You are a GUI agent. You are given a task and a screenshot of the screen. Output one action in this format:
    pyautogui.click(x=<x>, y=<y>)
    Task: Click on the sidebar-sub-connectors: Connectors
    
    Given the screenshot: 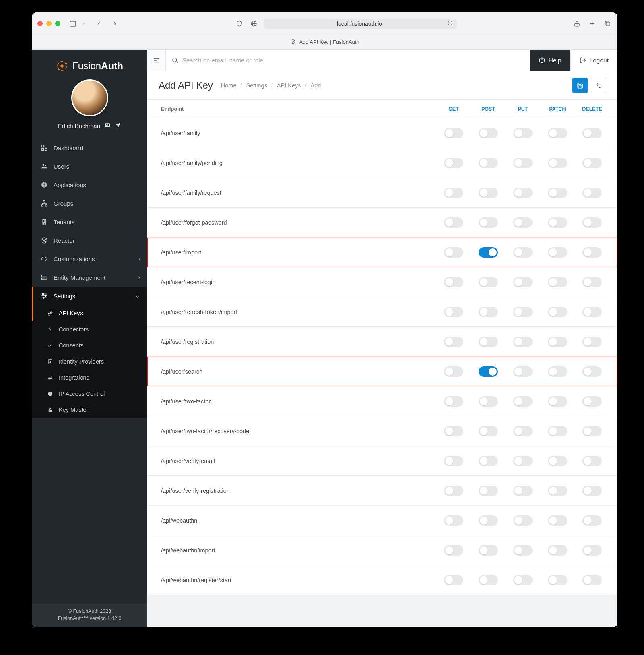 What is the action you would take?
    pyautogui.click(x=89, y=329)
    